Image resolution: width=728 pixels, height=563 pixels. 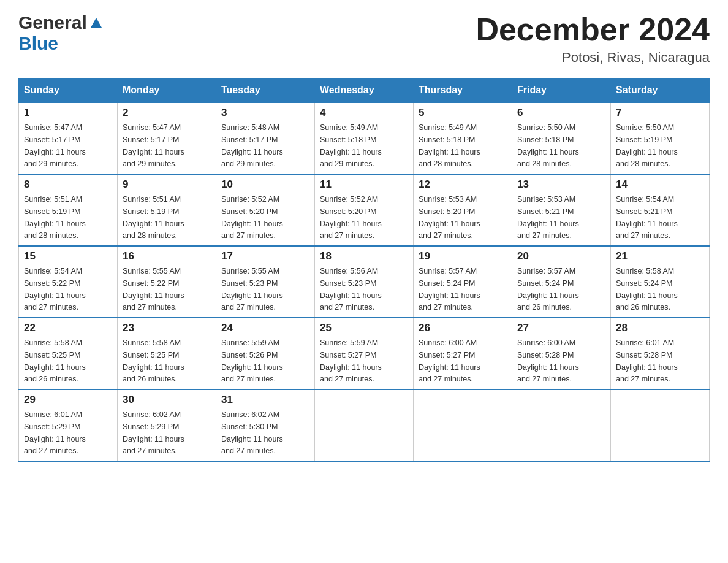 I want to click on calendar-cell-w5-d1: 29 Sunrise: 6:01 AMSunset: 5:29 PMDaylig…, so click(x=69, y=426).